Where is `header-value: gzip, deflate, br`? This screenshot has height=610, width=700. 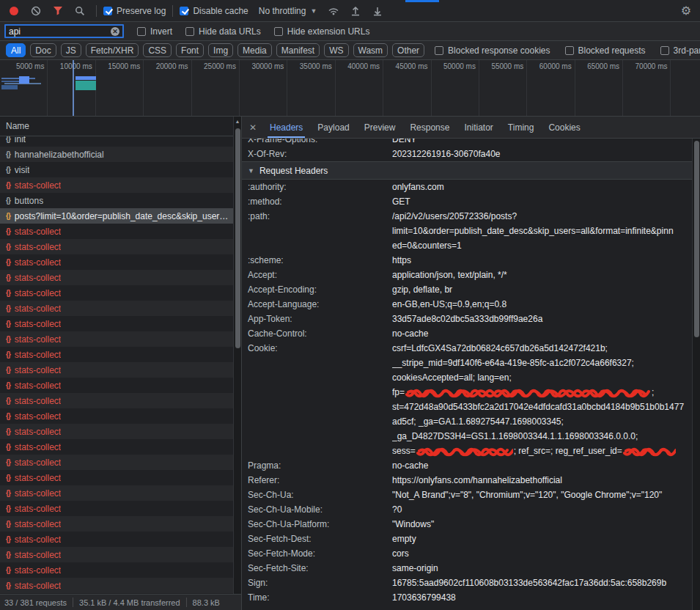 header-value: gzip, deflate, br is located at coordinates (542, 290).